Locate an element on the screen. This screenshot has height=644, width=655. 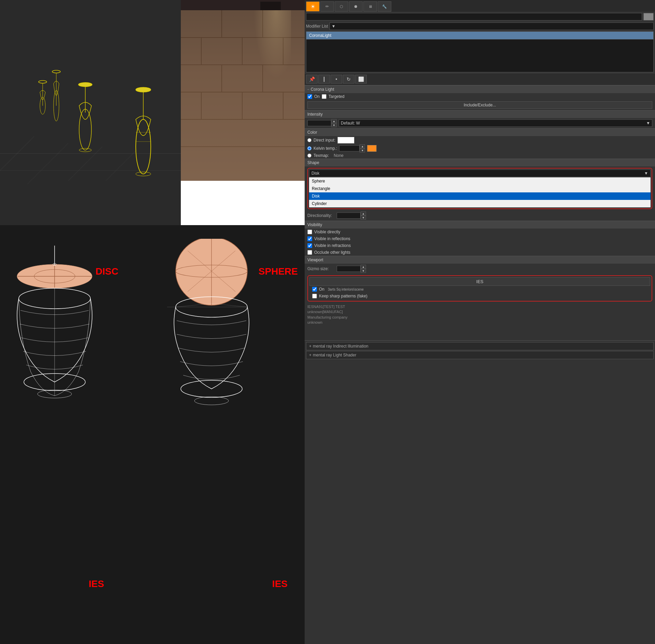
direct-color-swatch is located at coordinates (346, 140).